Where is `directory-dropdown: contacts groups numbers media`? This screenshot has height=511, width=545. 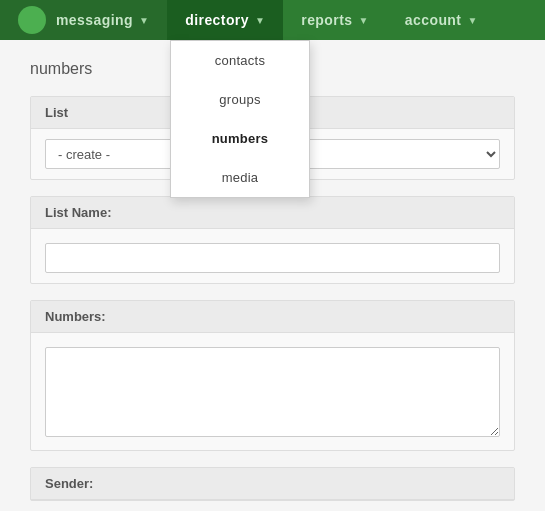
directory-dropdown: contacts groups numbers media is located at coordinates (240, 119).